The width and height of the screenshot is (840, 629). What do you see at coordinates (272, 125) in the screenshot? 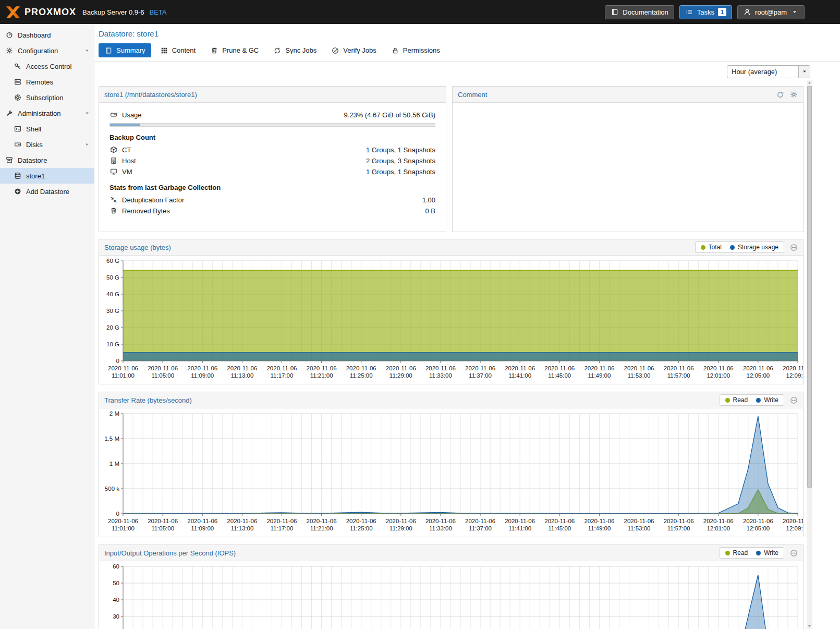
I see `usage-progressbar` at bounding box center [272, 125].